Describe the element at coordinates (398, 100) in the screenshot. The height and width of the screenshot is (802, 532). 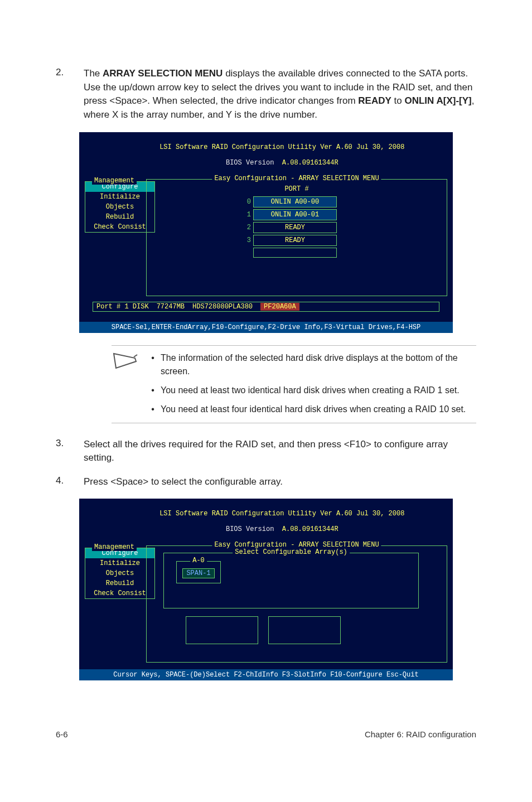
I see `step2-t3: to` at that location.